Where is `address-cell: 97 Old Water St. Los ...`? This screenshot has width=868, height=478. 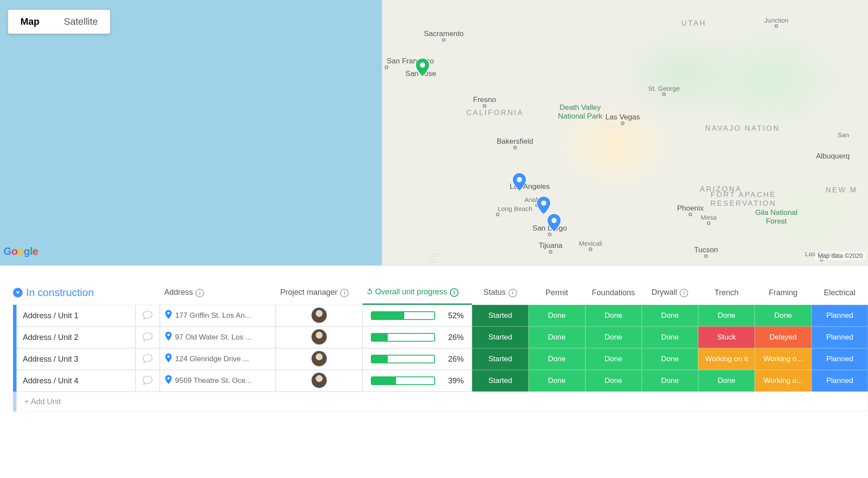
address-cell: 97 Old Water St. Los ... is located at coordinates (218, 337).